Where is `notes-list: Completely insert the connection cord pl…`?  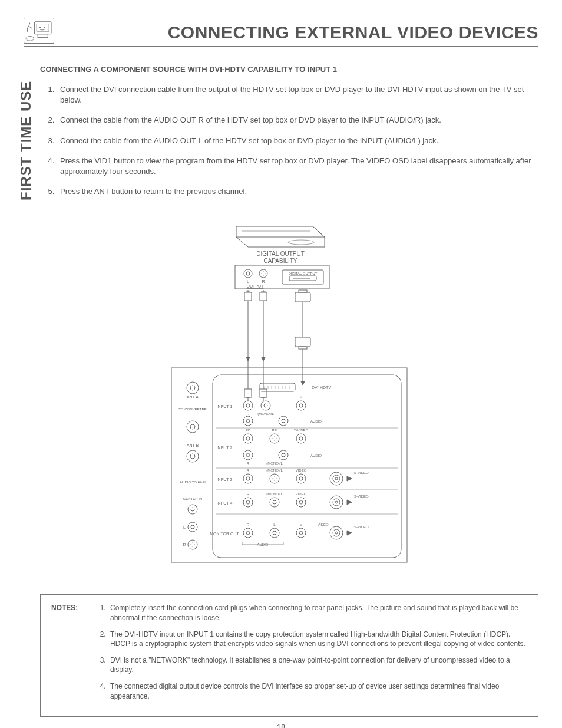 notes-list: Completely insert the connection cord pl… is located at coordinates (311, 655).